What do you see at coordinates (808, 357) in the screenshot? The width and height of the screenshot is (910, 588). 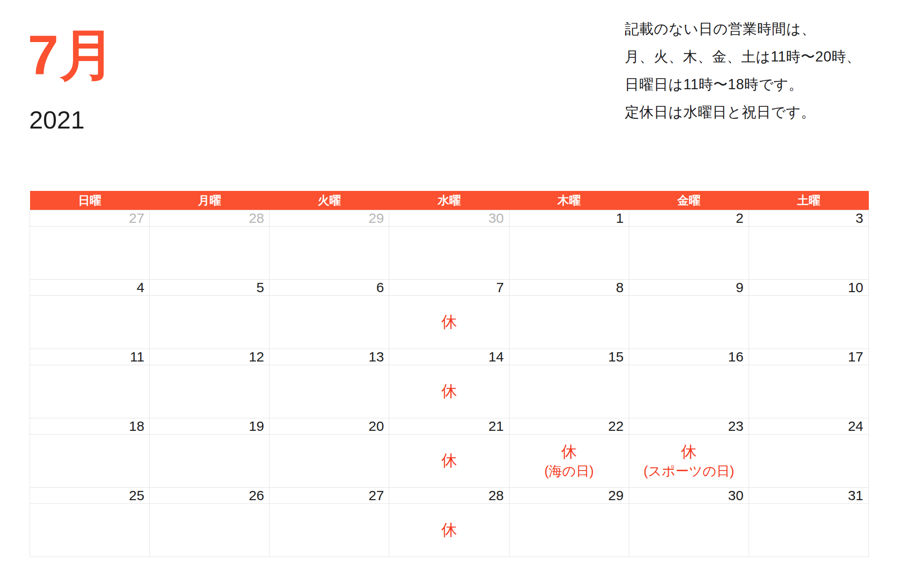 I see `day-number-cell: 17` at bounding box center [808, 357].